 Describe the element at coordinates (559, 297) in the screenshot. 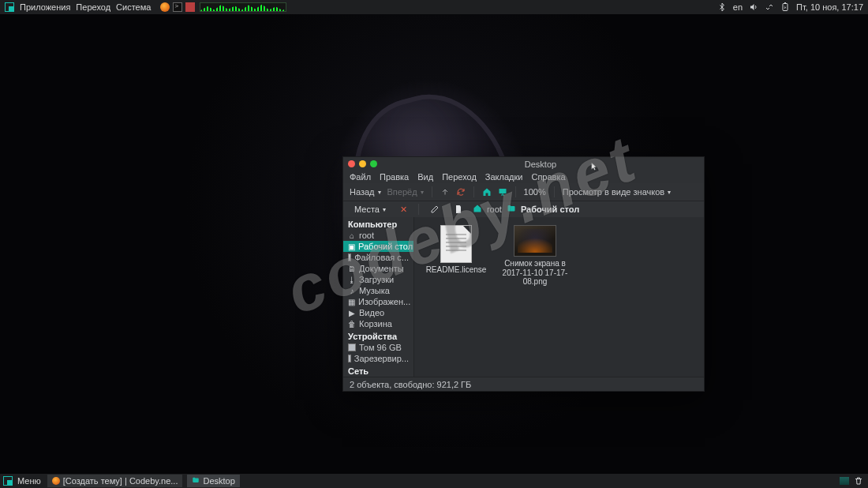

I see `icon-view: README.license Снимок экрана в 2017-11-1…` at that location.